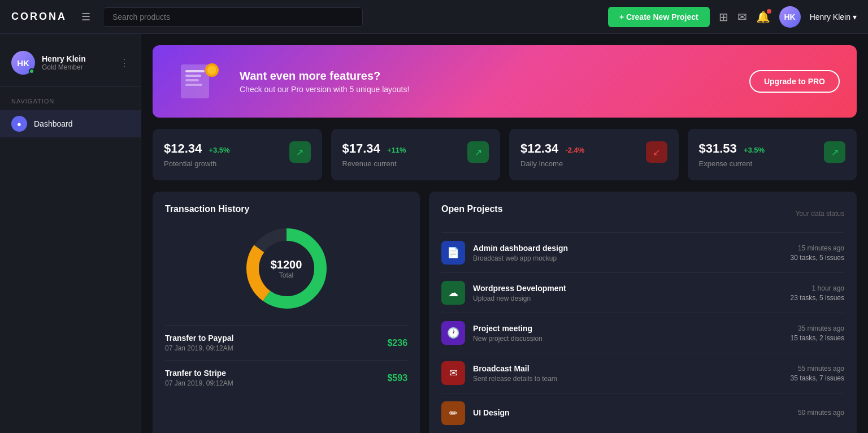 This screenshot has width=868, height=433. I want to click on upgrade-button: Upgrade to PRO, so click(795, 81).